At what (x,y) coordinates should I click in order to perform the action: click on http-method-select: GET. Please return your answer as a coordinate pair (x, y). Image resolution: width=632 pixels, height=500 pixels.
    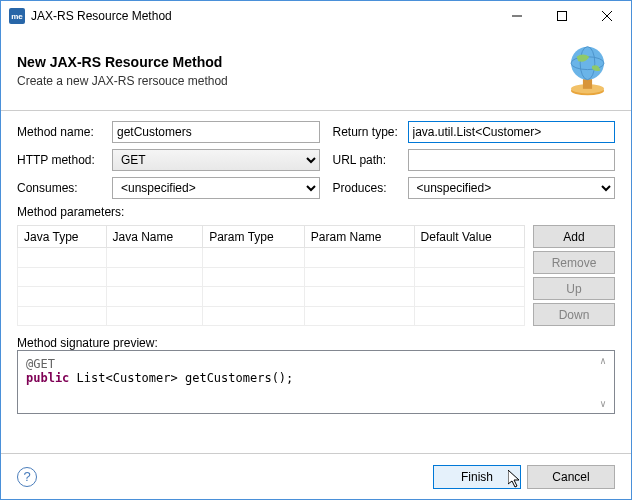
    Looking at the image, I should click on (216, 160).